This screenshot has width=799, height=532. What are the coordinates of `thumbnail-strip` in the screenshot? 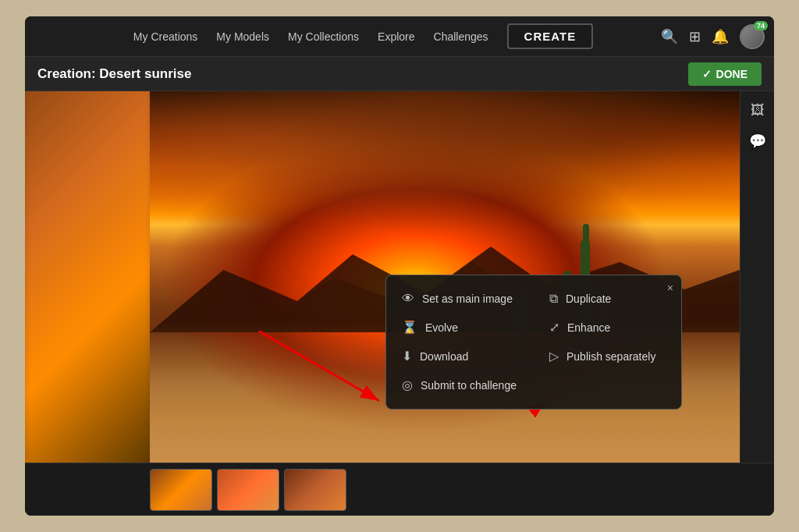 It's located at (400, 489).